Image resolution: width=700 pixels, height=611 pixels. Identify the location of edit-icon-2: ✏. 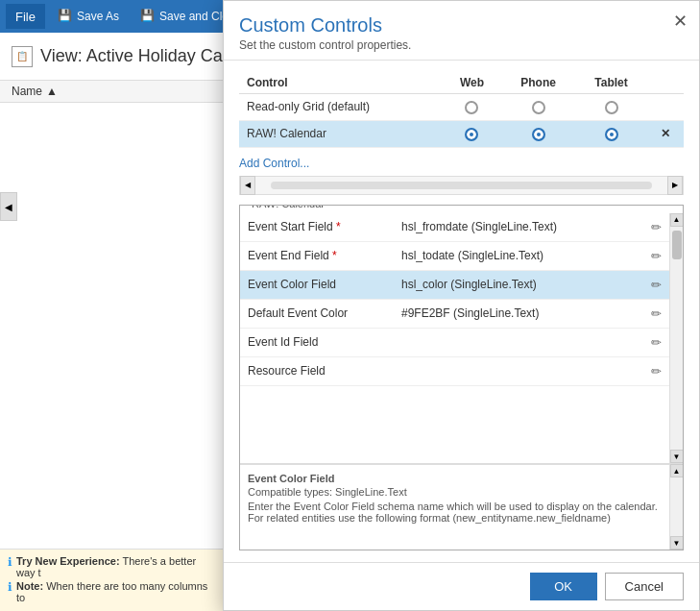
(657, 256).